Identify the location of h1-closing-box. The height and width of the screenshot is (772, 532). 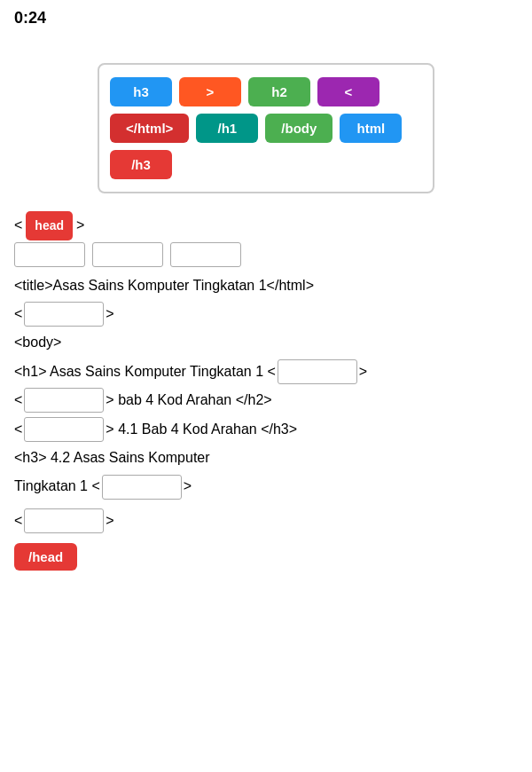
(317, 372).